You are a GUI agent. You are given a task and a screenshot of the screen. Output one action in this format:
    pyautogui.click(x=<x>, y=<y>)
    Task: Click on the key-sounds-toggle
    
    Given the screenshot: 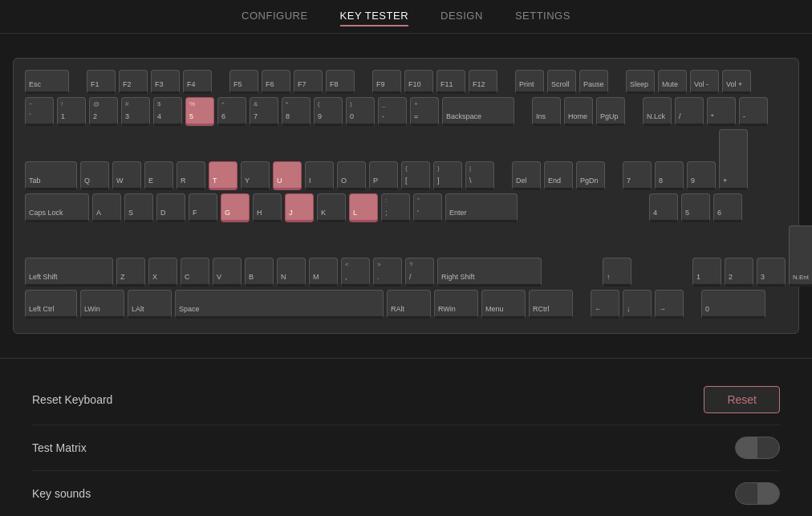 What is the action you would take?
    pyautogui.click(x=757, y=494)
    